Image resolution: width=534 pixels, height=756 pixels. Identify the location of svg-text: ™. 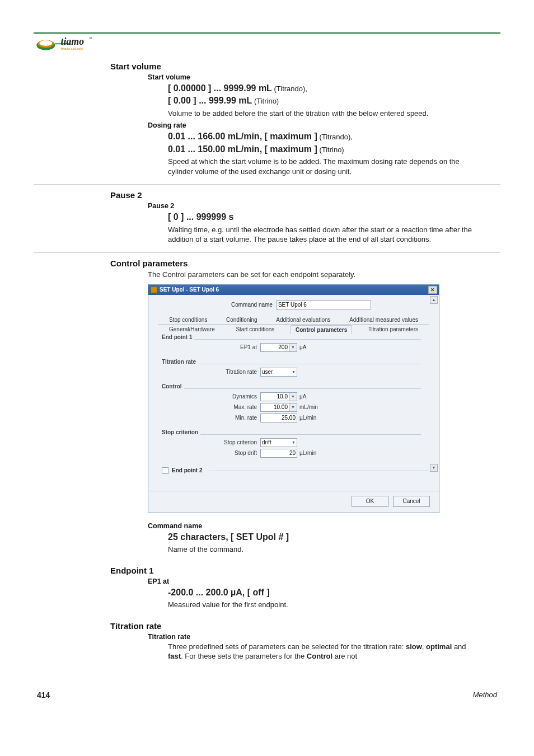
(90, 38).